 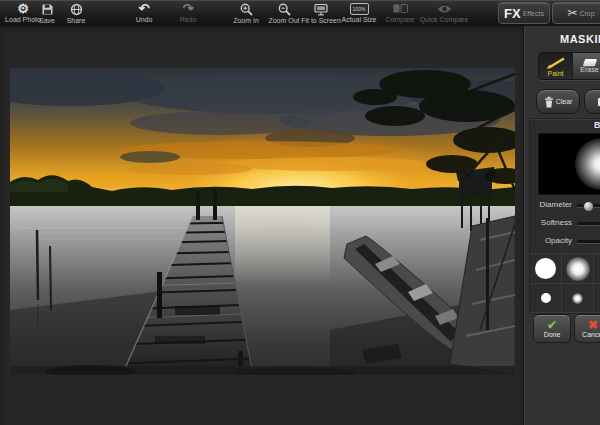 What do you see at coordinates (580, 39) in the screenshot?
I see `panel-title: MASKING` at bounding box center [580, 39].